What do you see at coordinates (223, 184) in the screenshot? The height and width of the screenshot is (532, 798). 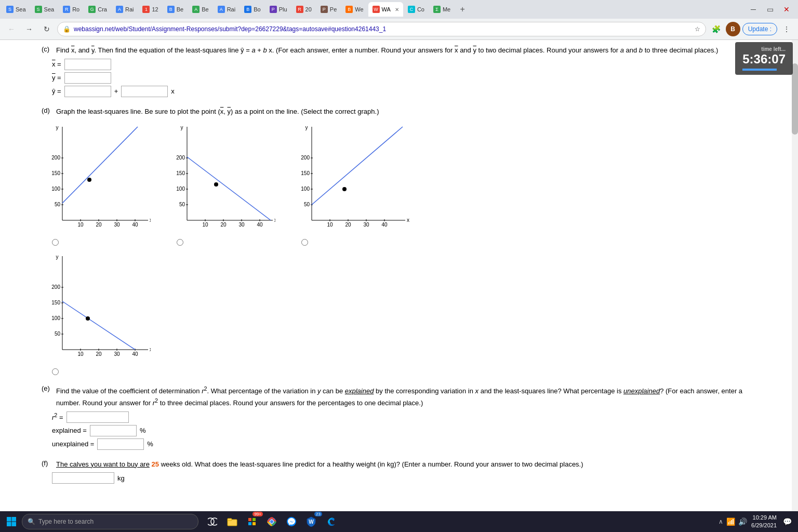 I see `graph-2-container: y x 50 100 150 200 10 20 30 40` at bounding box center [223, 184].